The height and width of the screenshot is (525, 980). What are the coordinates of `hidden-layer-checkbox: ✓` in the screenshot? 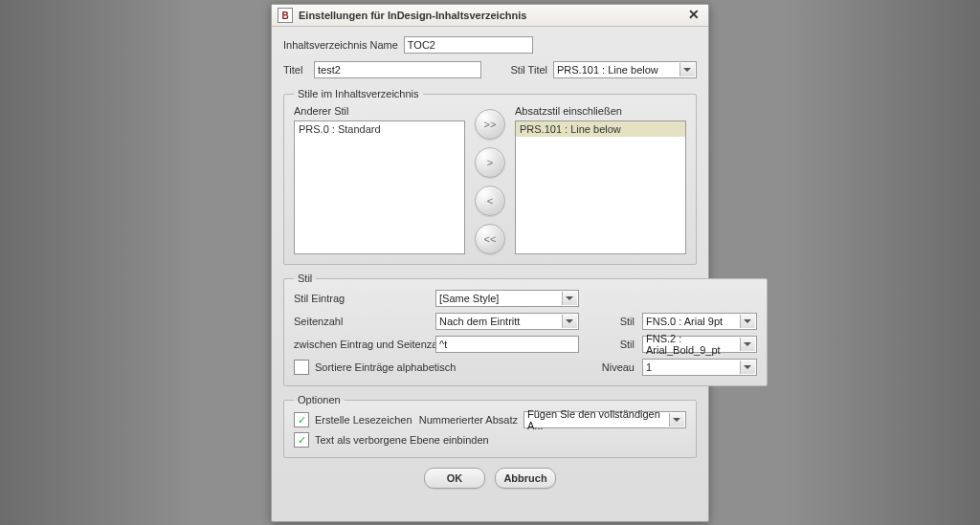 It's located at (301, 440).